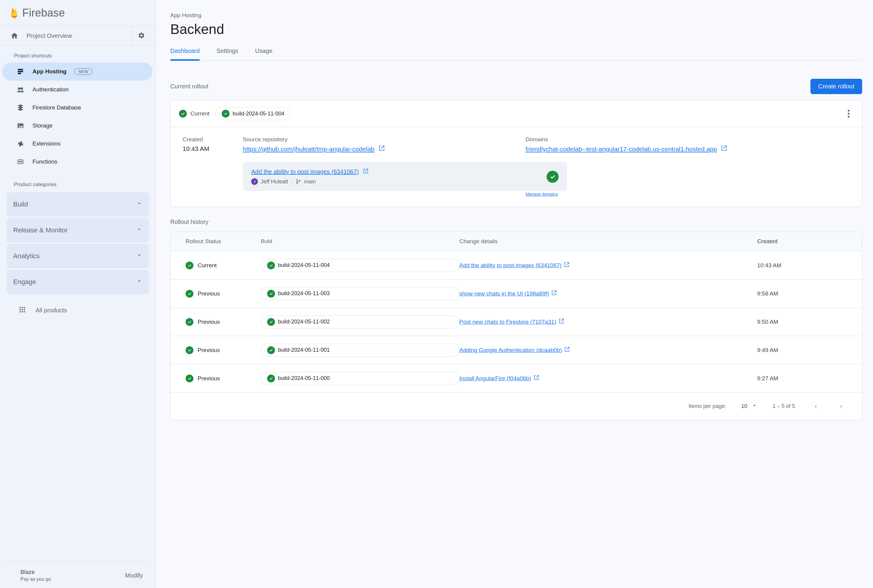  What do you see at coordinates (796, 242) in the screenshot?
I see `col-header-created: Created` at bounding box center [796, 242].